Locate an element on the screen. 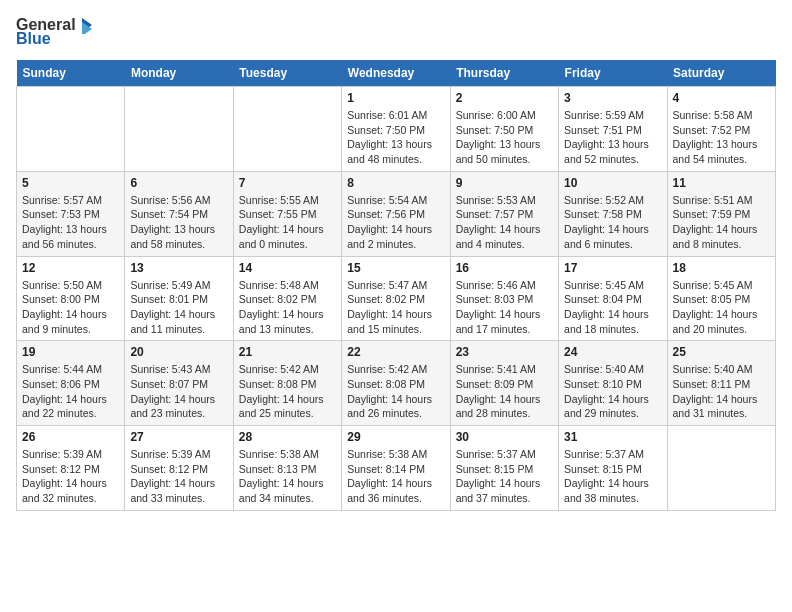 The height and width of the screenshot is (612, 792). calendar-cell: 28Sunrise: 5:38 AMSunset: 8:13 PMDayligh… is located at coordinates (287, 468).